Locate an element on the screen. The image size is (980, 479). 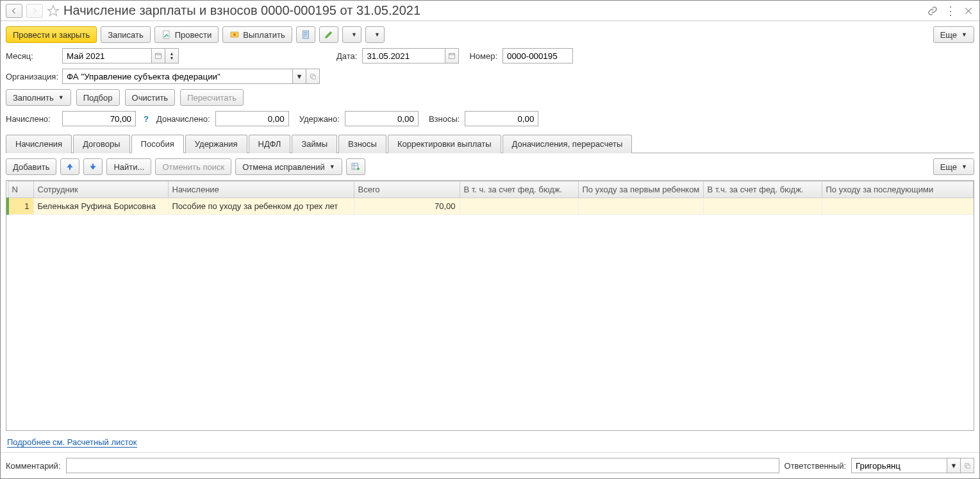
main-toolbar: Провести и закрыть Записать Провести Вып… is located at coordinates (490, 35).